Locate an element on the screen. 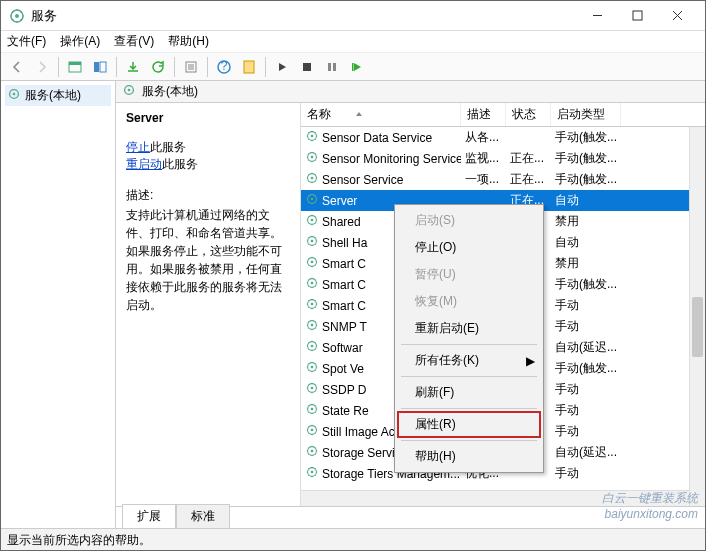 This screenshot has width=706, height=551. start-svc-button is located at coordinates (282, 67).